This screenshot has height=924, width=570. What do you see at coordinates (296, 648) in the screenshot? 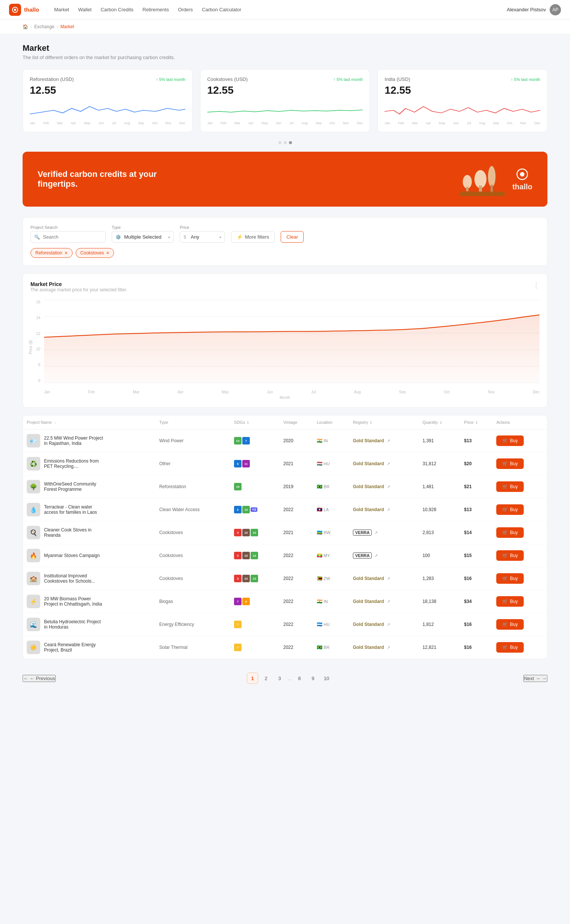
I see `td-vintage: 2022` at bounding box center [296, 648].